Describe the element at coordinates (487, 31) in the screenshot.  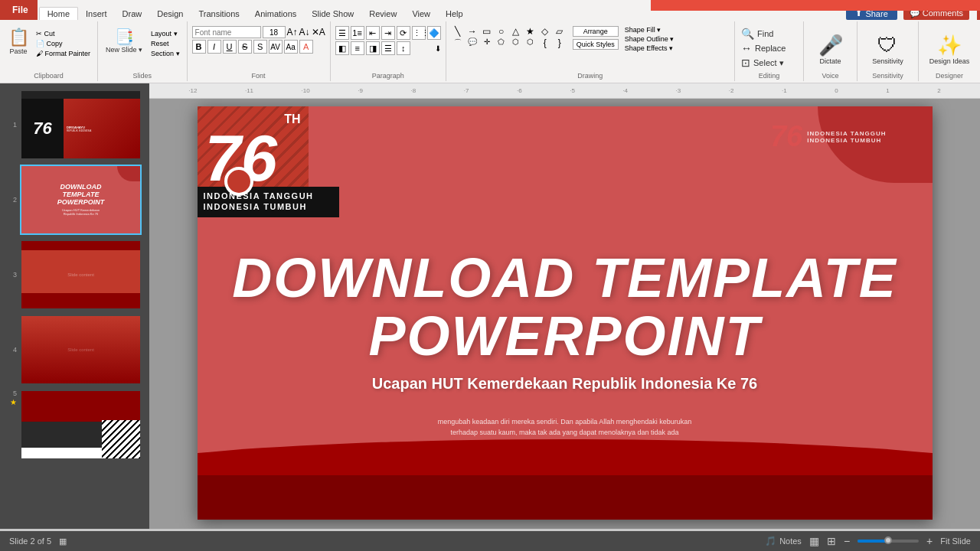
I see `shape-rect: ▭` at that location.